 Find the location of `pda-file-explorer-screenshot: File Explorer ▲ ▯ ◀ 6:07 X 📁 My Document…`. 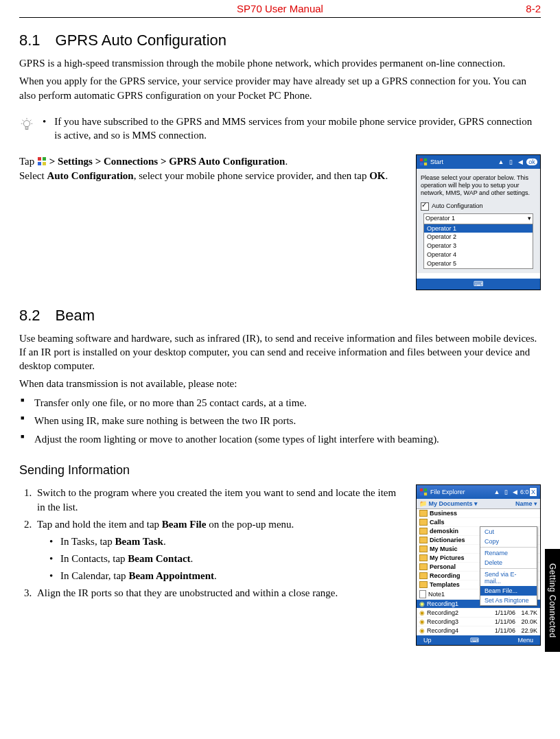

pda-file-explorer-screenshot: File Explorer ▲ ▯ ◀ 6:07 X 📁 My Document… is located at coordinates (478, 565).